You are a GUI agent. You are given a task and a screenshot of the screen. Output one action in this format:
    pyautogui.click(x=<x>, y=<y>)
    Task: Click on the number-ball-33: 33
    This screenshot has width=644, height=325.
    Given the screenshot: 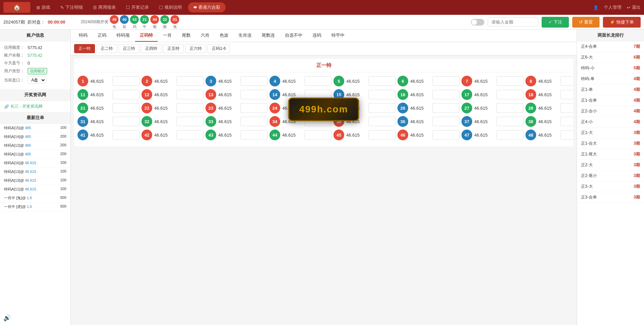 What is the action you would take?
    pyautogui.click(x=211, y=121)
    